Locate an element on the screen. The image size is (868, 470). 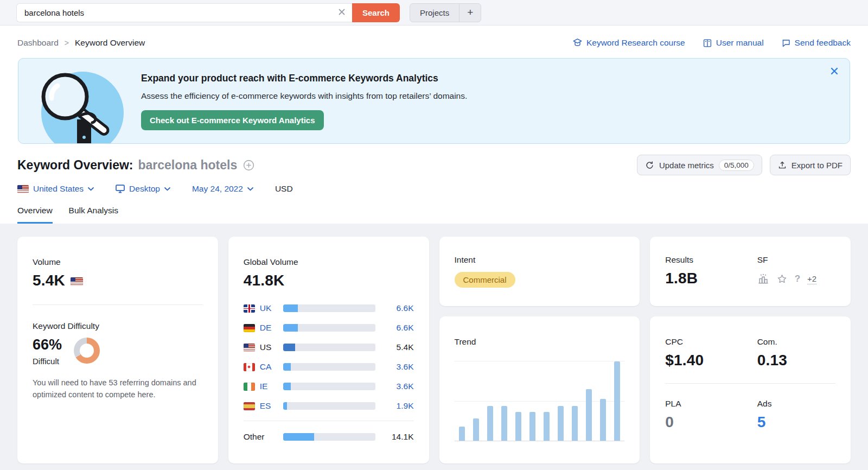
keyword-difficulty-row: 66% Difficult is located at coordinates (118, 351).